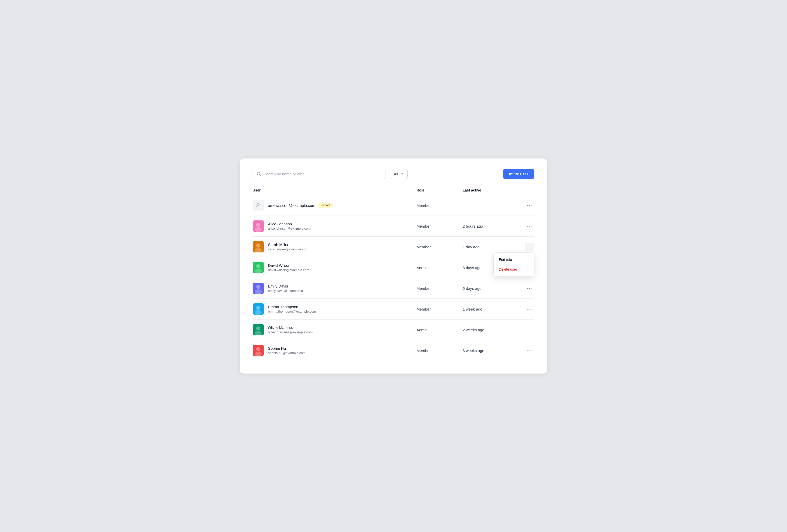  Describe the element at coordinates (289, 228) in the screenshot. I see `user-email: alice.johnson@example.com` at that location.